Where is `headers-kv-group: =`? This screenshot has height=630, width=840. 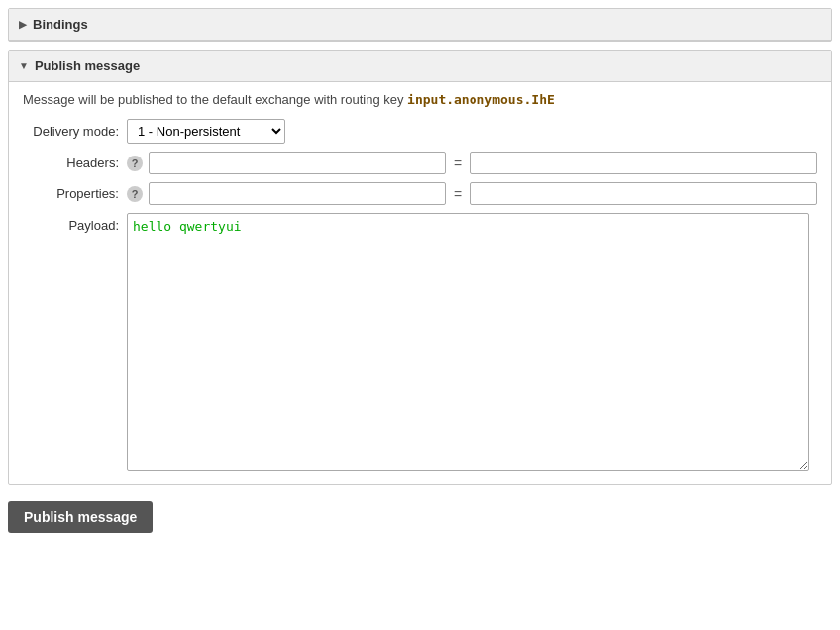
headers-kv-group: = is located at coordinates (483, 162).